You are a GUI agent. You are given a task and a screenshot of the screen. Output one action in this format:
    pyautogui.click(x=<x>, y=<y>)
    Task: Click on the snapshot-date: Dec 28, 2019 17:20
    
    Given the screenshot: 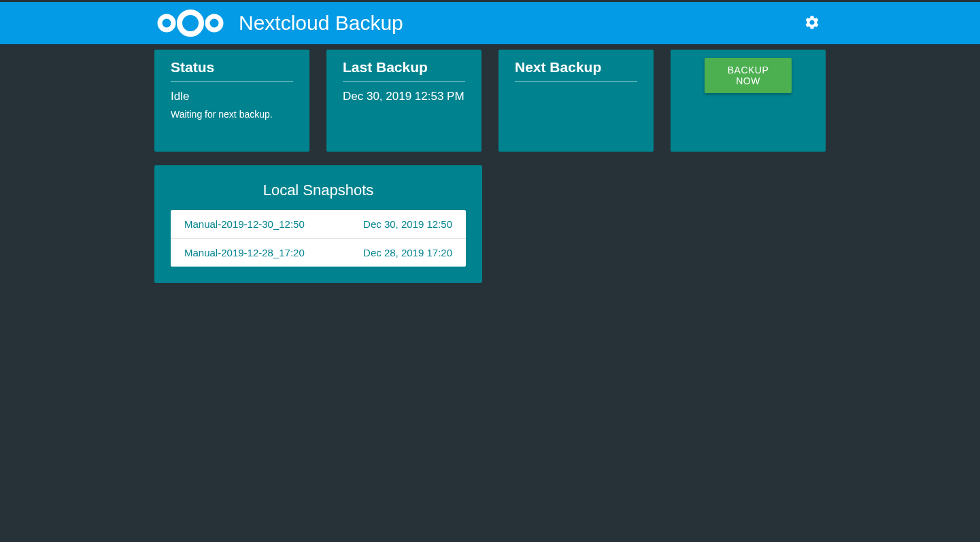 What is the action you would take?
    pyautogui.click(x=408, y=253)
    